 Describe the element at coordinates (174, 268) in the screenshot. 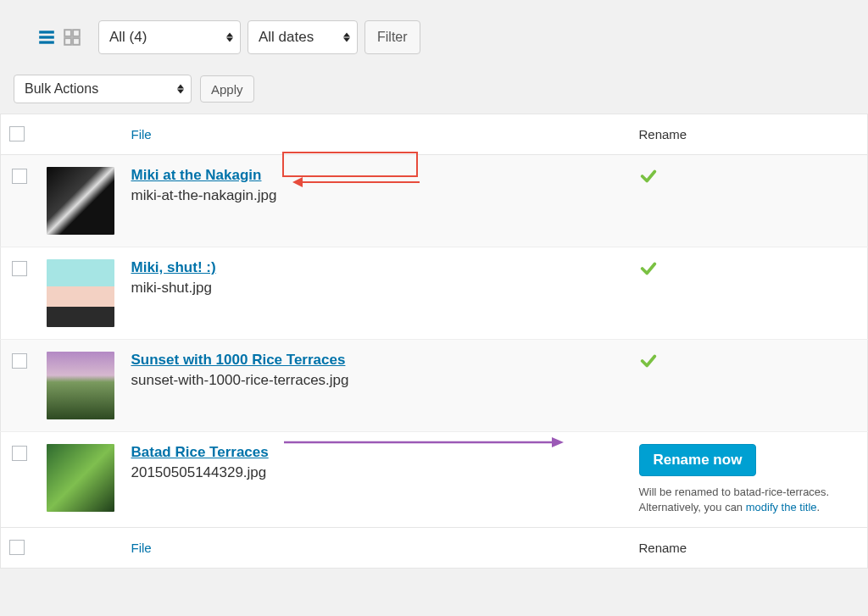

I see `media-title-link: Miki, shut! :)` at that location.